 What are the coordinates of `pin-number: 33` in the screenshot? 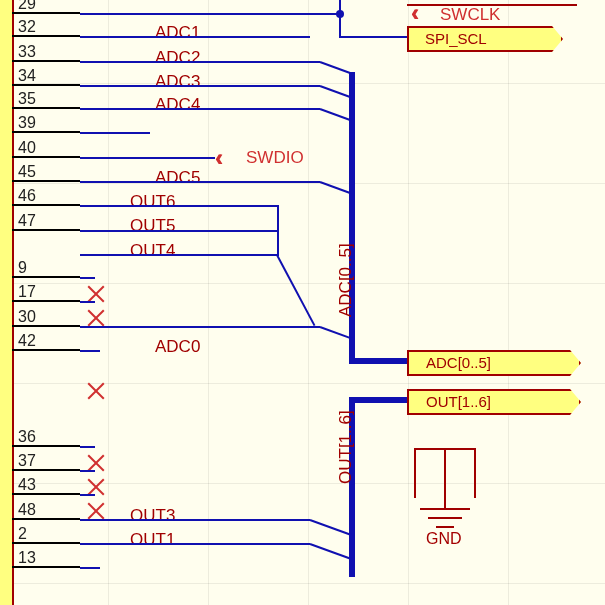 It's located at (27, 52).